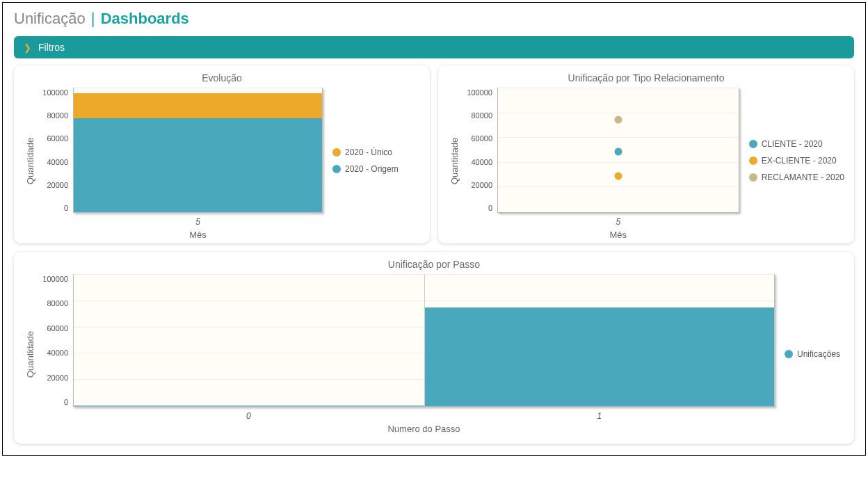  I want to click on legend-label: Unificações, so click(819, 354).